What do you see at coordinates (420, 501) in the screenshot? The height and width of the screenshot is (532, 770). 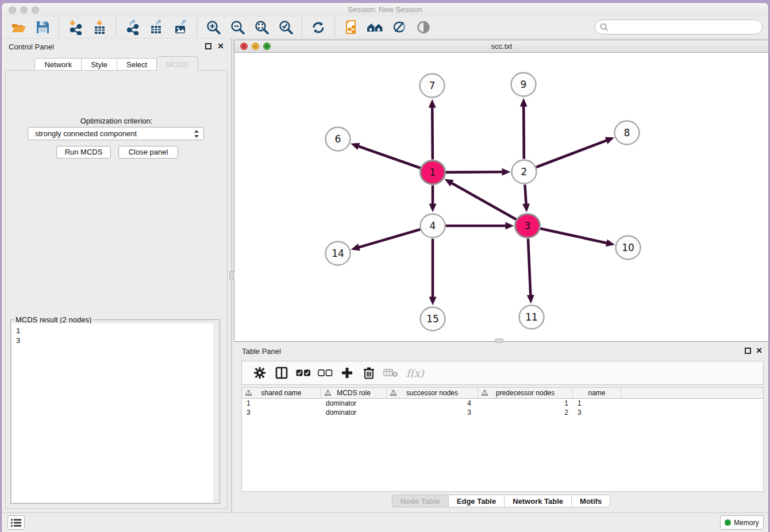 I see `tab-node-table: Node Table` at bounding box center [420, 501].